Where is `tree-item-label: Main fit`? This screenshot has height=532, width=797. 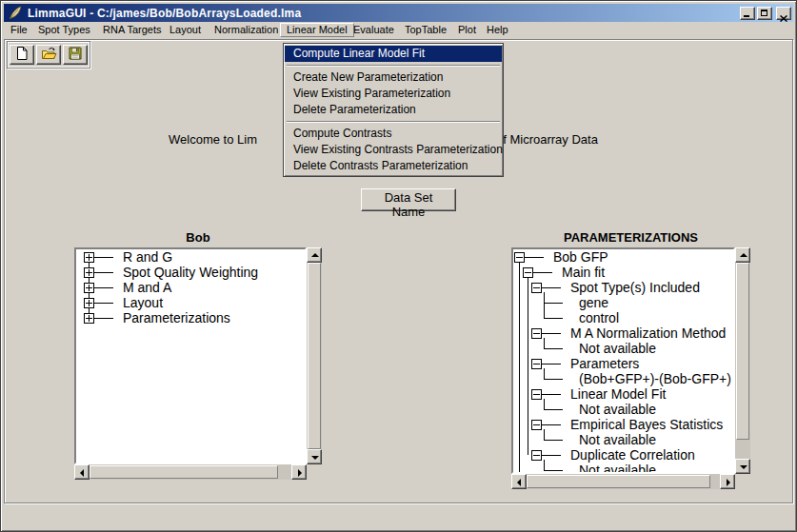
tree-item-label: Main fit is located at coordinates (583, 272).